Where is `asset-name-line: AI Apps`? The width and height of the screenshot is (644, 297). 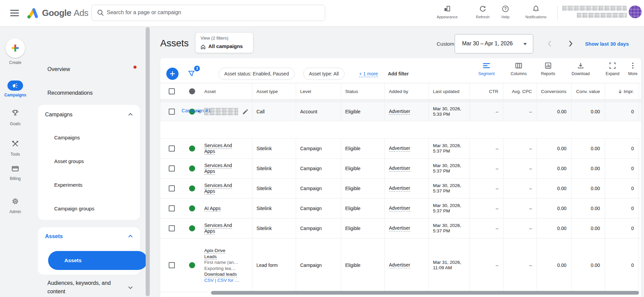 asset-name-line: AI Apps is located at coordinates (212, 209).